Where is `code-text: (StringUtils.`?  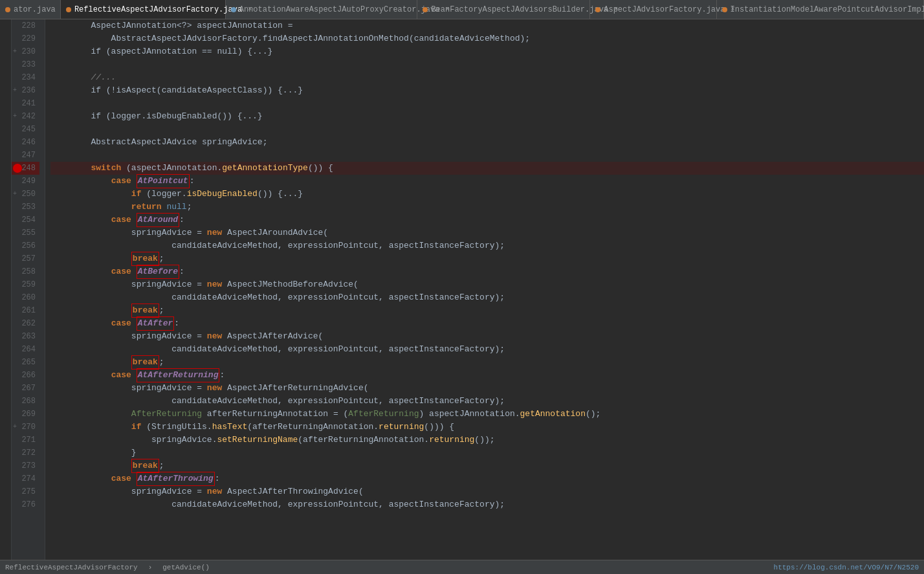
code-text: (StringUtils. is located at coordinates (176, 427).